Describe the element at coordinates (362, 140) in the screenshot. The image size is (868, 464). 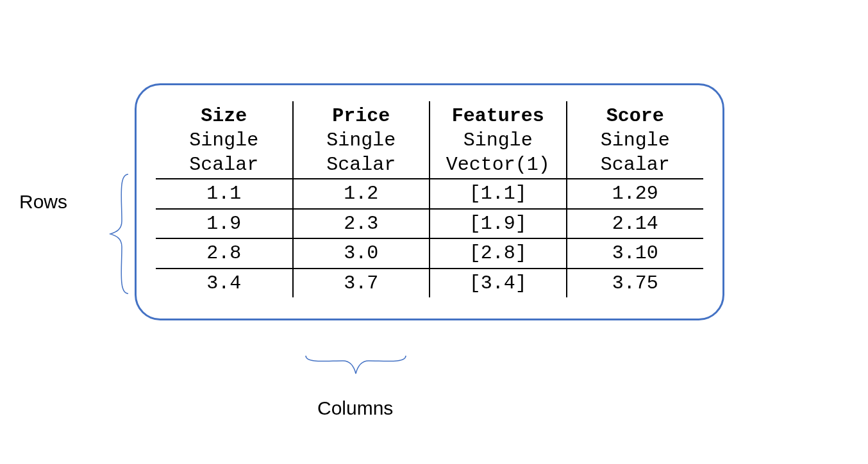
I see `col-kind-price: Single` at that location.